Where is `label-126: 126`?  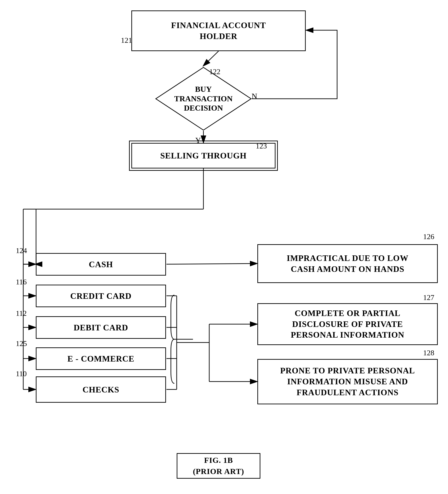 label-126: 126 is located at coordinates (429, 237).